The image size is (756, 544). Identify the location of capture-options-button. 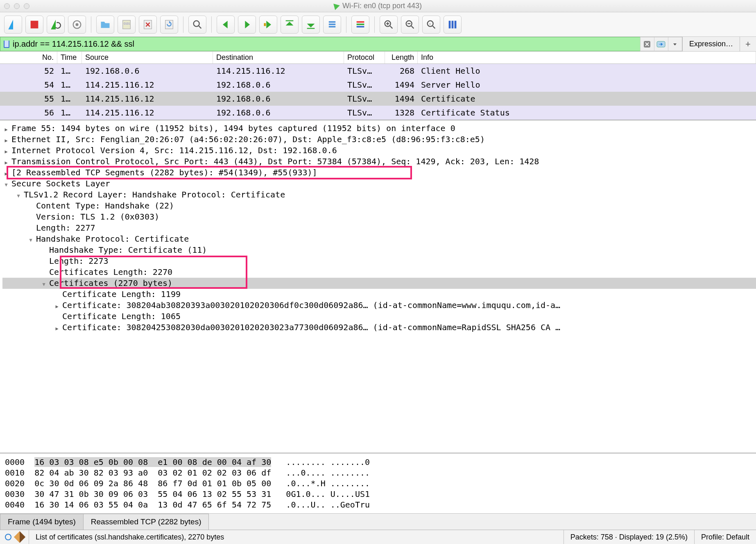
(77, 25).